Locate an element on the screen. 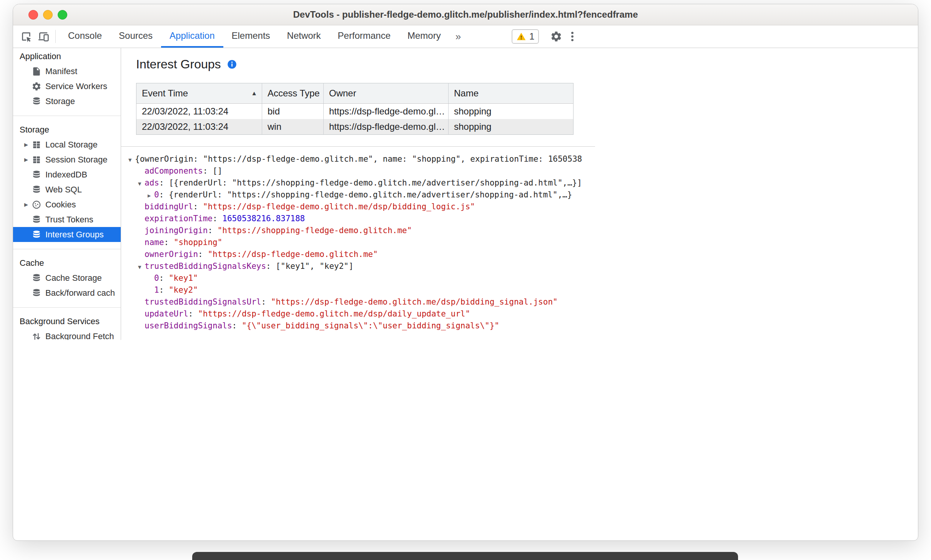 This screenshot has height=560, width=931. sidebar-item-label: Web SQL is located at coordinates (64, 190).